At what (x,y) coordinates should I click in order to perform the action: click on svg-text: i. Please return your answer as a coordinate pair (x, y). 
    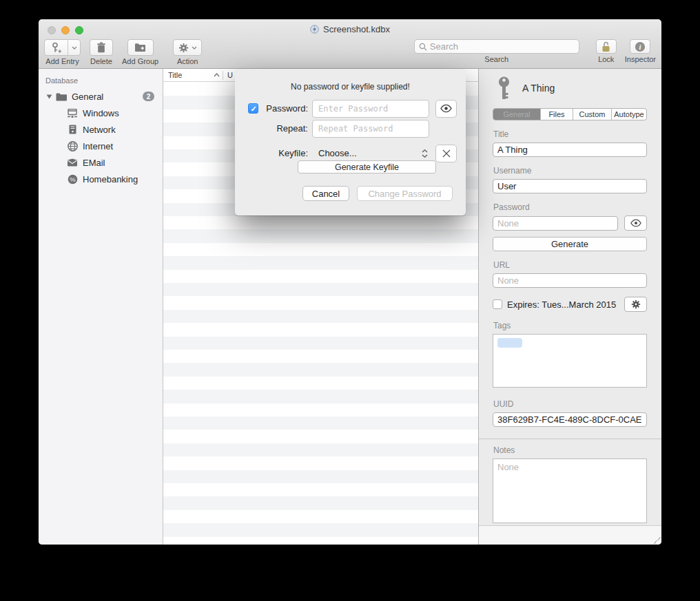
    Looking at the image, I should click on (641, 47).